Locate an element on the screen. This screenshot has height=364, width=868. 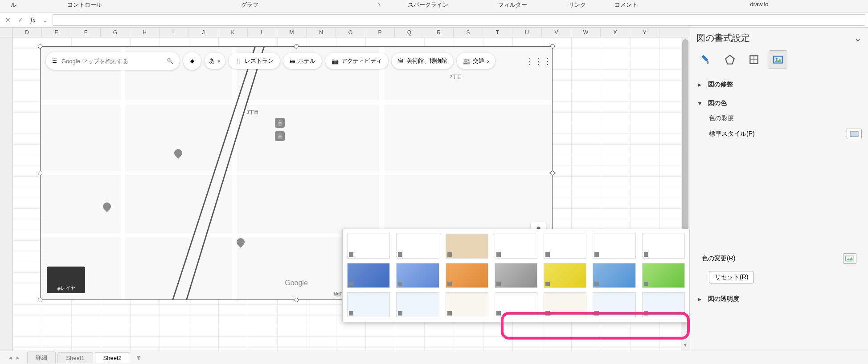
col-header: V is located at coordinates (557, 32).